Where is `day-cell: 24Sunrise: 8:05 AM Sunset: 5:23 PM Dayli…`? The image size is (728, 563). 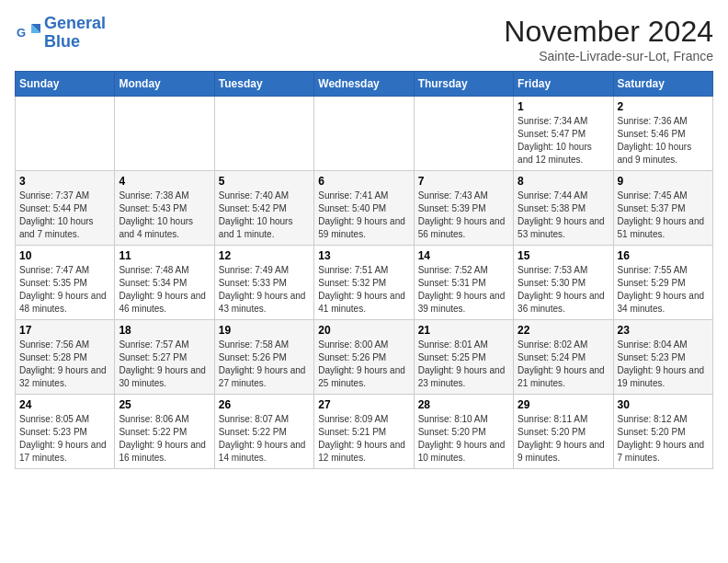 day-cell: 24Sunrise: 8:05 AM Sunset: 5:23 PM Dayli… is located at coordinates (65, 432).